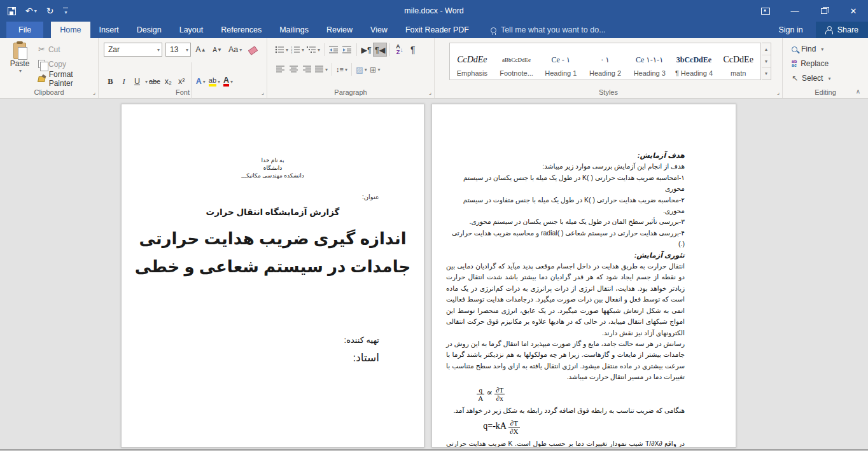 The width and height of the screenshot is (868, 451). Describe the element at coordinates (235, 50) in the screenshot. I see `change-case-button: Aa▾` at that location.